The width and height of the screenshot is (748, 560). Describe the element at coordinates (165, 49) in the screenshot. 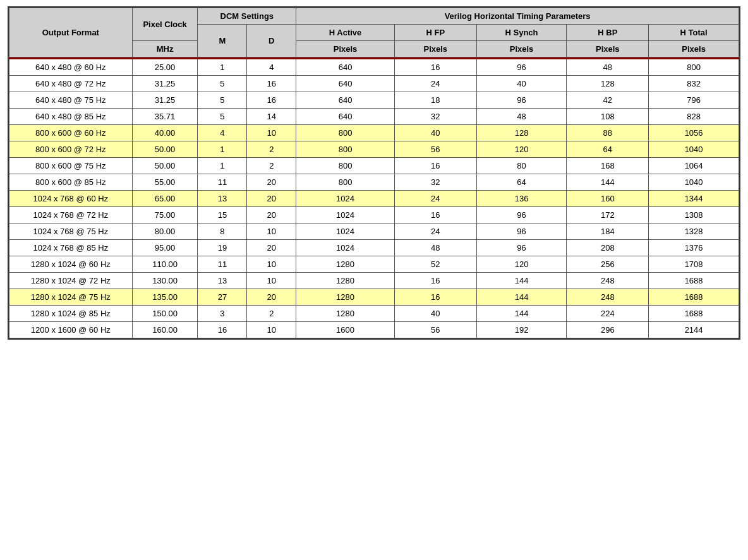

I see `header-mhz: MHz` at that location.